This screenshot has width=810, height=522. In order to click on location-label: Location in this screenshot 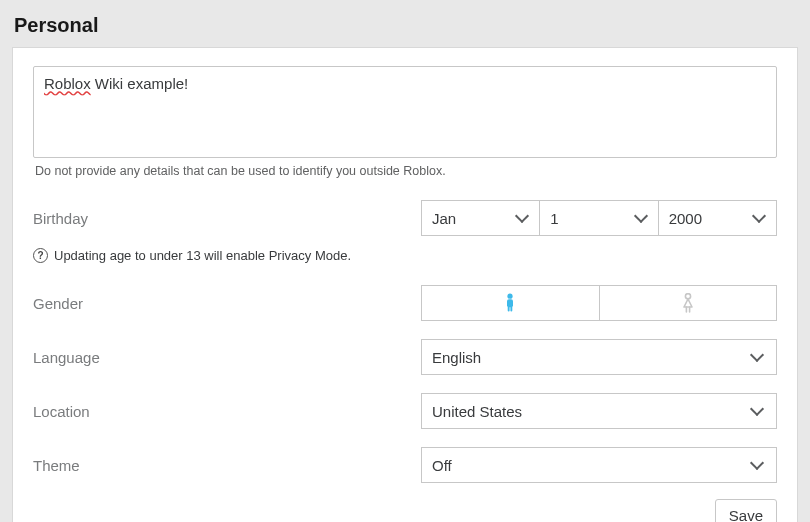, I will do `click(227, 412)`.